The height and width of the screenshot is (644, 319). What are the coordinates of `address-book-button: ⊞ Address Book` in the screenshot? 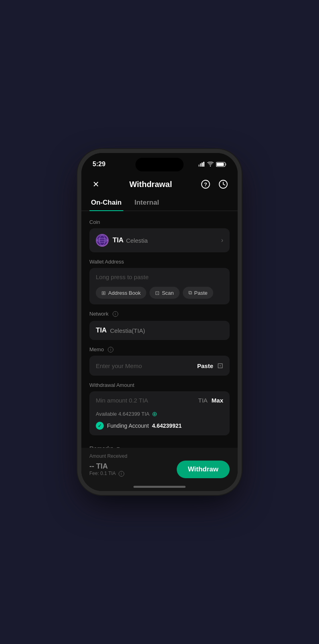 It's located at (121, 293).